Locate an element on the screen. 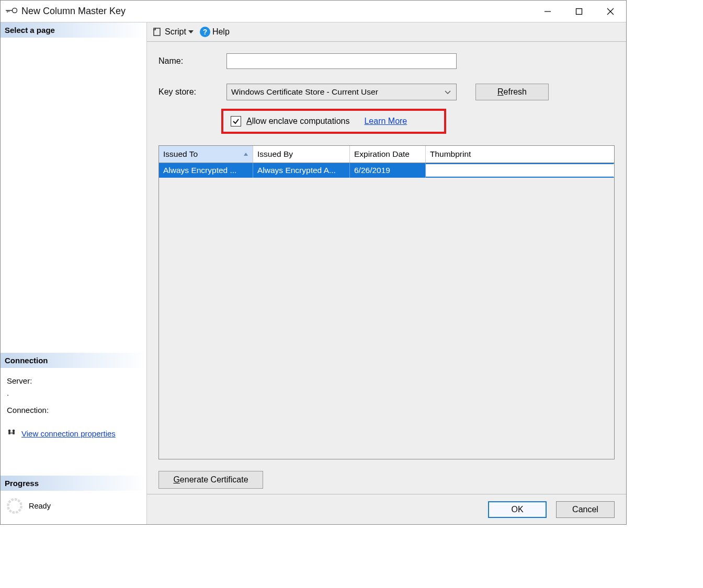 Image resolution: width=703 pixels, height=588 pixels. titlebar: New Column Master Key is located at coordinates (313, 11).